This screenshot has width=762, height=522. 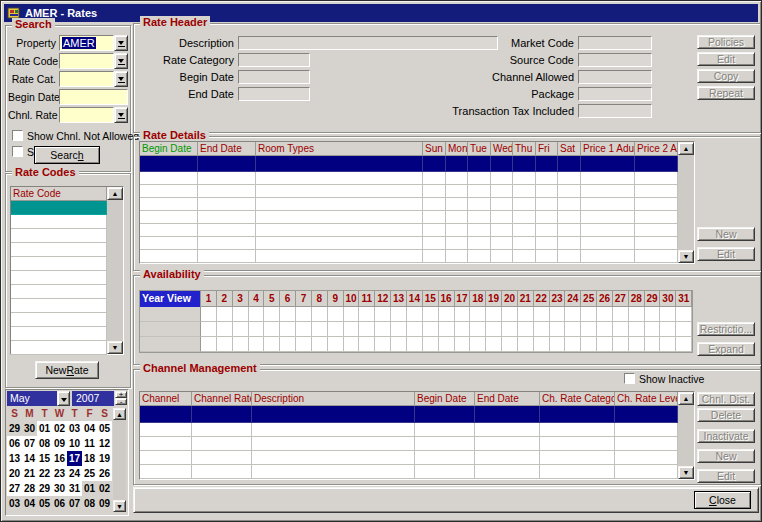 What do you see at coordinates (94, 97) in the screenshot?
I see `begin-date-input` at bounding box center [94, 97].